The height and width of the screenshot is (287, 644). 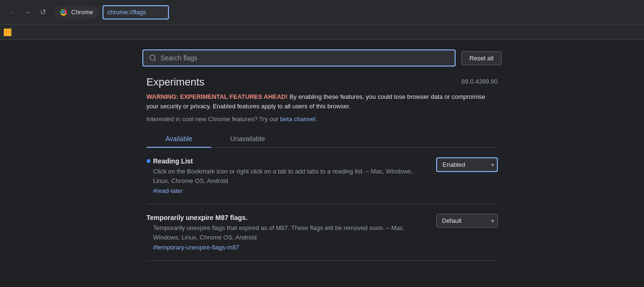 I want to click on nav-buttons: ← → ↺, so click(x=28, y=12).